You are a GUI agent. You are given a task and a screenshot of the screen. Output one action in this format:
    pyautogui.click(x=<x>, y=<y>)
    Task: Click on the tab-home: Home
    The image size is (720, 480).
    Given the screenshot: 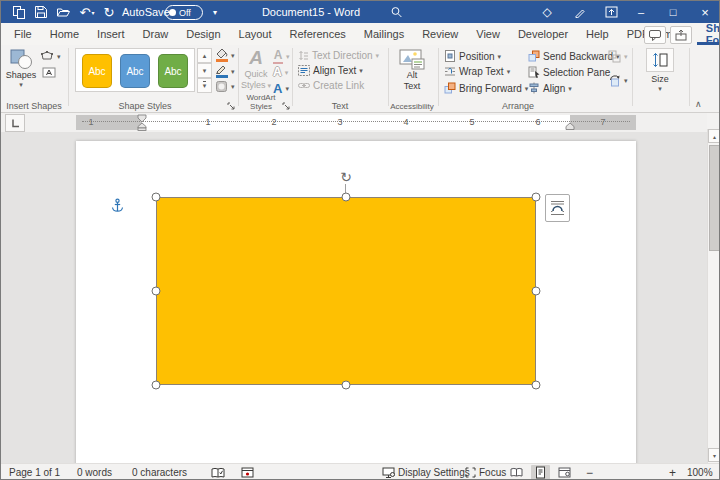 What is the action you would take?
    pyautogui.click(x=64, y=34)
    